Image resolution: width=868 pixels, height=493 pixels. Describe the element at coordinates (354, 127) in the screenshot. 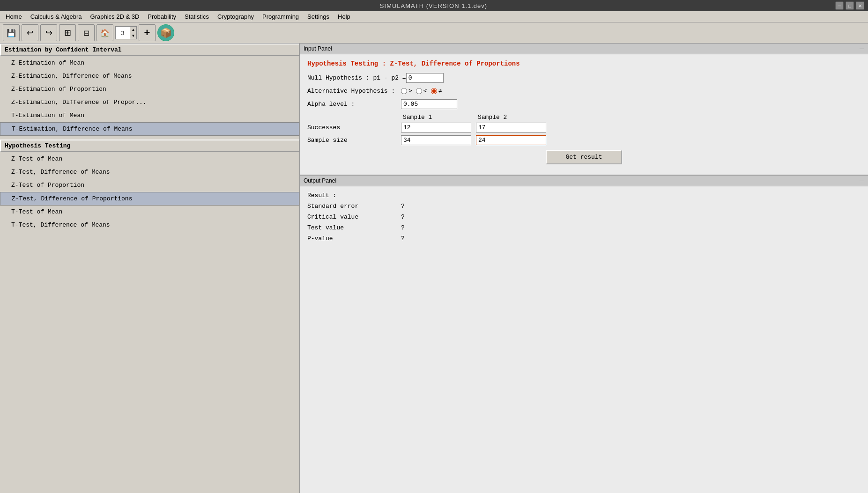

I see `successes-label: Successes` at that location.